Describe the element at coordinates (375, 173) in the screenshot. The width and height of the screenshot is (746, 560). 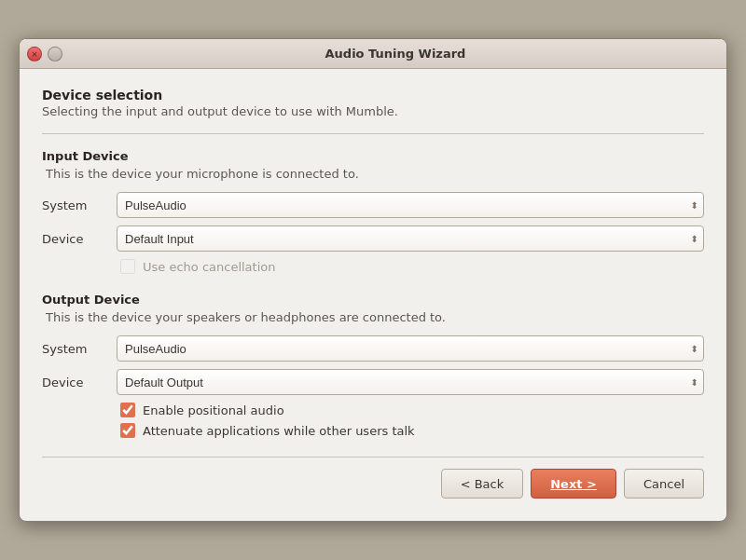
I see `input-device-desc: This is the device your microphone is co…` at that location.